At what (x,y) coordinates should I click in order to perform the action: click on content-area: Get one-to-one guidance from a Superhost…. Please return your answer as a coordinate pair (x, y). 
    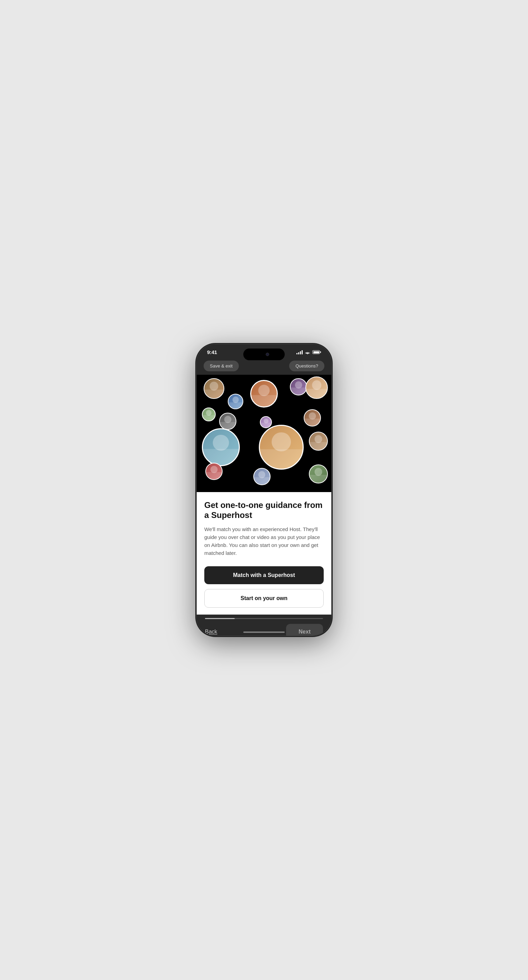
    Looking at the image, I should click on (264, 553).